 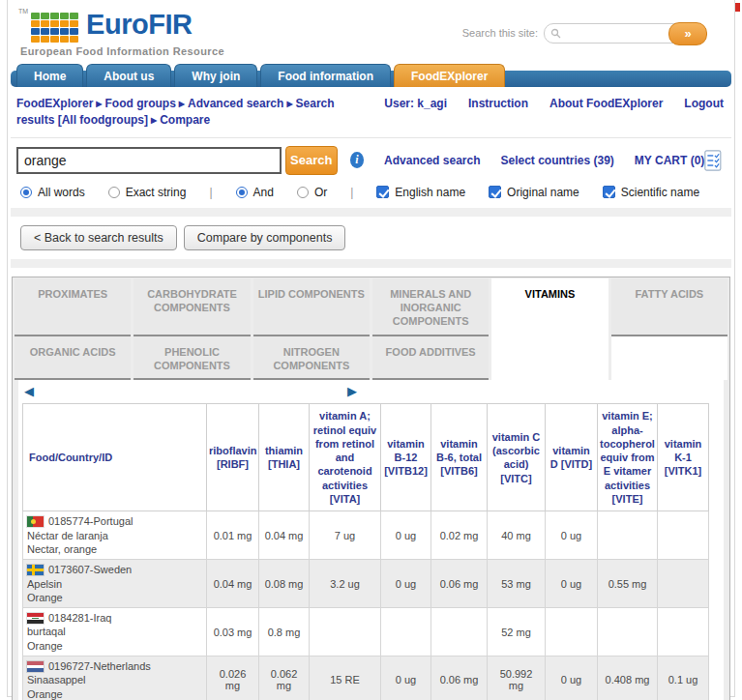 What do you see at coordinates (430, 192) in the screenshot?
I see `option-label-english-name: English name` at bounding box center [430, 192].